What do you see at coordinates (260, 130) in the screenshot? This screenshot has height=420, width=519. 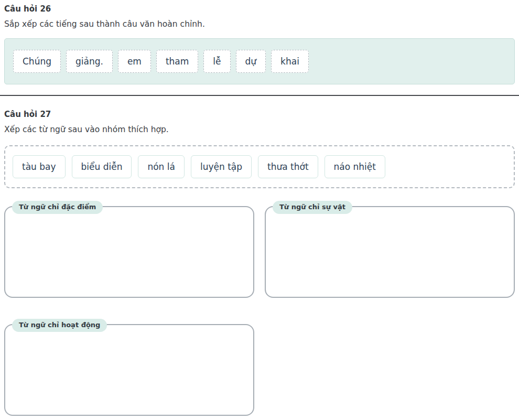 I see `question-27-prompt: Xếp các từ ngữ sau vào nhóm thích hợp.` at bounding box center [260, 130].